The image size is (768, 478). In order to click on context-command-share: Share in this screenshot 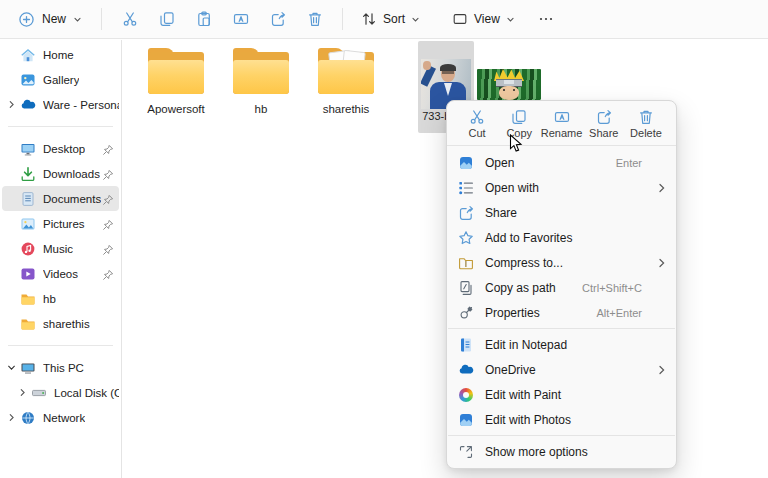, I will do `click(604, 124)`.